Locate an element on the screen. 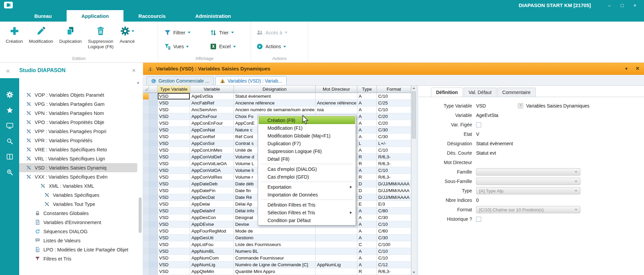 The image size is (644, 275). context-menu-item: Exportation is located at coordinates (307, 187).